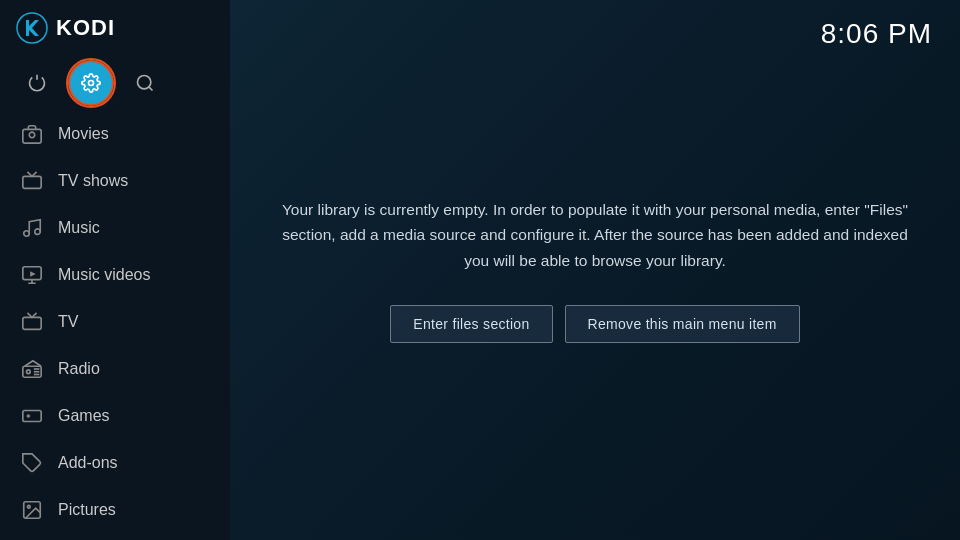  What do you see at coordinates (32, 463) in the screenshot?
I see `add-ons-icon` at bounding box center [32, 463].